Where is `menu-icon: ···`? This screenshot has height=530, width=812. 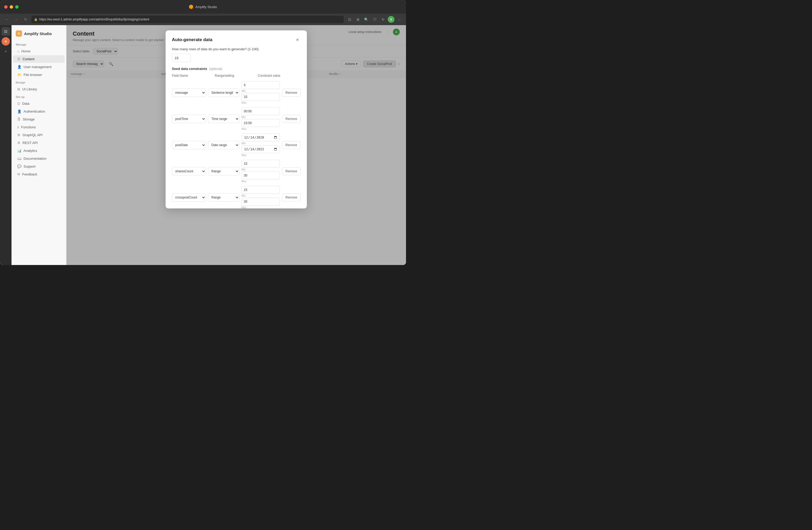
menu-icon: ··· is located at coordinates (399, 19).